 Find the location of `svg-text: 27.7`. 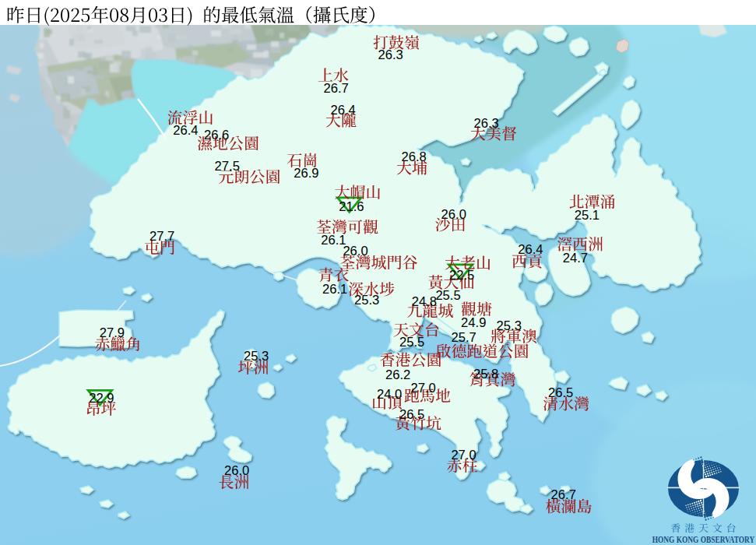

svg-text: 27.7 is located at coordinates (162, 237).